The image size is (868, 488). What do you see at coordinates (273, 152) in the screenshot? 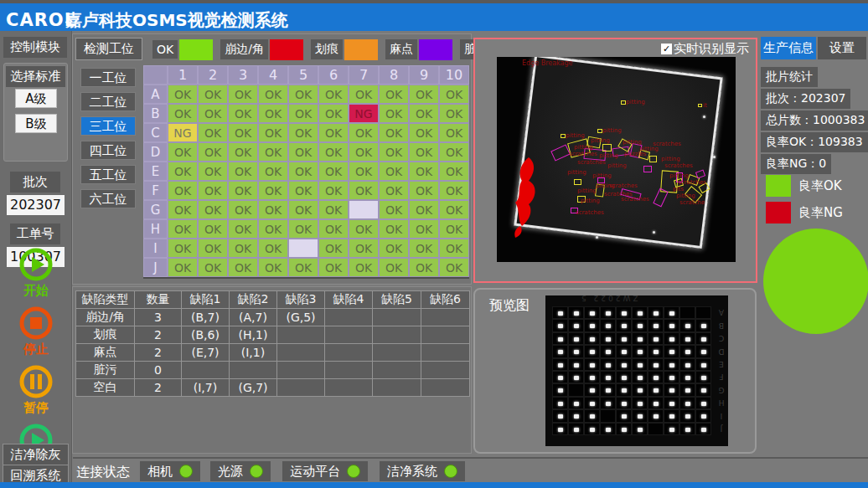
I see `grid-cell-D4: OK` at bounding box center [273, 152].